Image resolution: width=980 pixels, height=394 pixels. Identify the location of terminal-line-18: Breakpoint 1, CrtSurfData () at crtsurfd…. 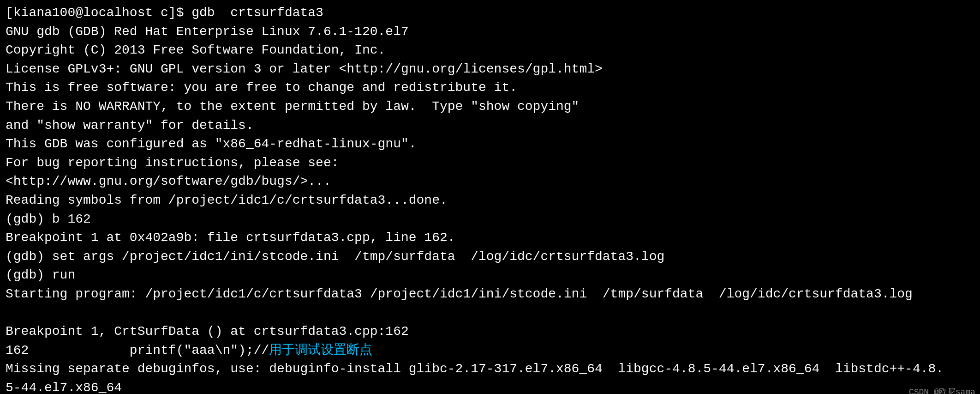
(490, 332).